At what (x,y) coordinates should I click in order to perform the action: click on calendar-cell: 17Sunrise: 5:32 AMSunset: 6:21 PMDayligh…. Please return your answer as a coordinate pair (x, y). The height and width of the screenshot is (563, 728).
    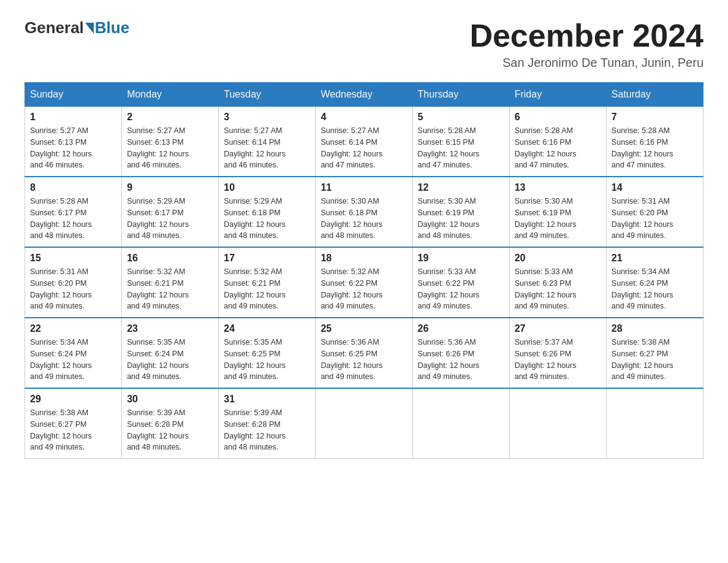
    Looking at the image, I should click on (267, 282).